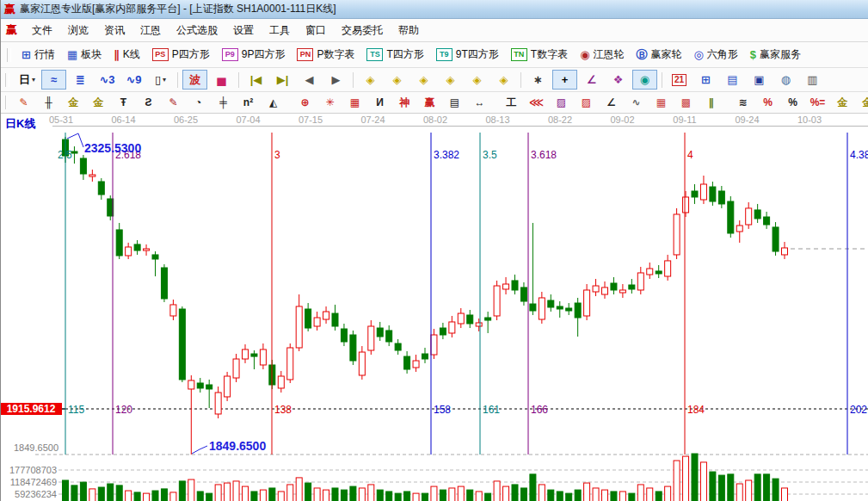 This screenshot has width=868, height=501. Describe the element at coordinates (659, 55) in the screenshot. I see `toolbar-button-winner-wheel: Ⓑ赢家轮` at that location.